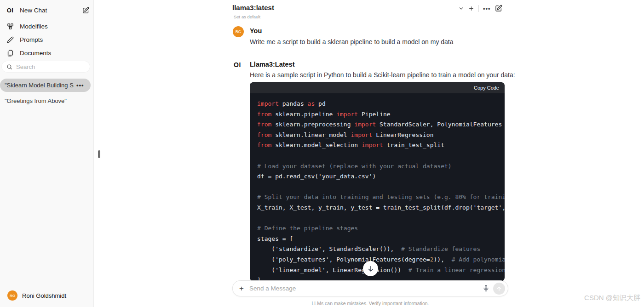 Image resolution: width=644 pixels, height=307 pixels. What do you see at coordinates (381, 208) in the screenshot?
I see `code-token: X_train, X_test, y_train, y_test = train…` at bounding box center [381, 208].